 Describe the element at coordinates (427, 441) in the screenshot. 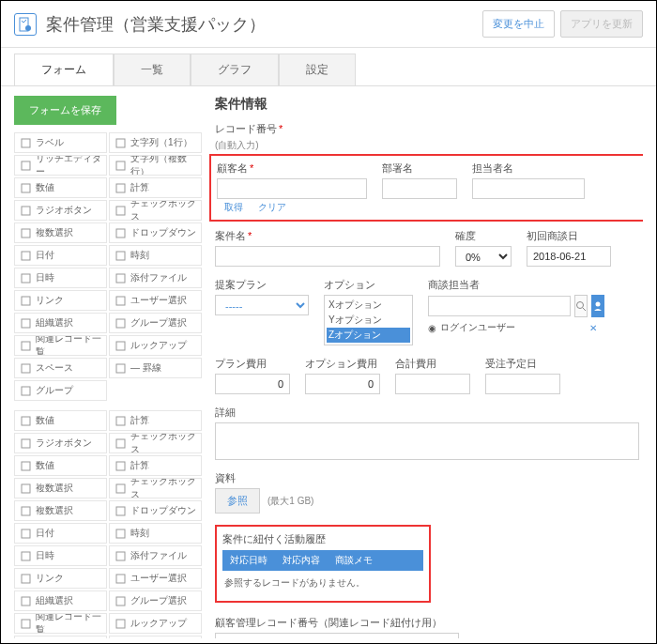

I see `detail-textarea` at that location.